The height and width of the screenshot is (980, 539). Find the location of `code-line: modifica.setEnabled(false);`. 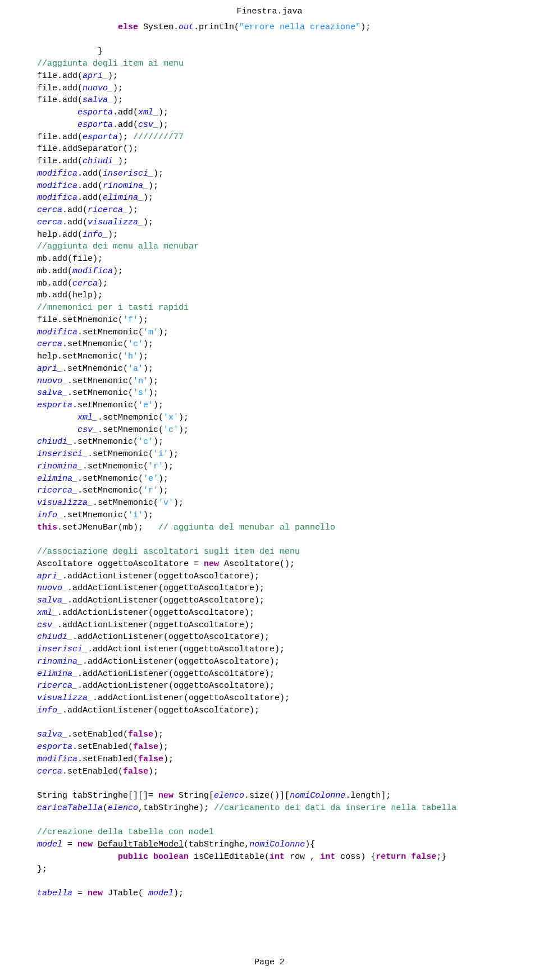

code-line: modifica.setEnabled(false); is located at coordinates (270, 760).